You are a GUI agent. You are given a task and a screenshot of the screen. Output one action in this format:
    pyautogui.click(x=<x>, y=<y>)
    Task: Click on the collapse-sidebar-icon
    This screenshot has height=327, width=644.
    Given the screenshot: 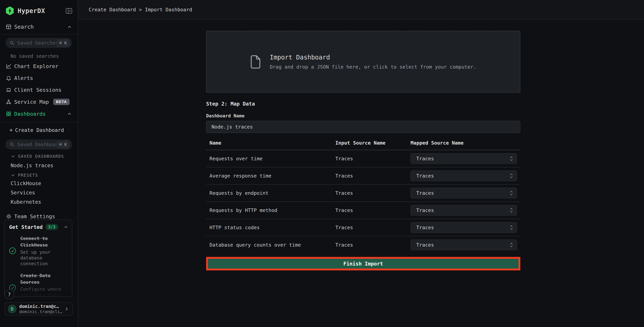 What is the action you would take?
    pyautogui.click(x=69, y=11)
    